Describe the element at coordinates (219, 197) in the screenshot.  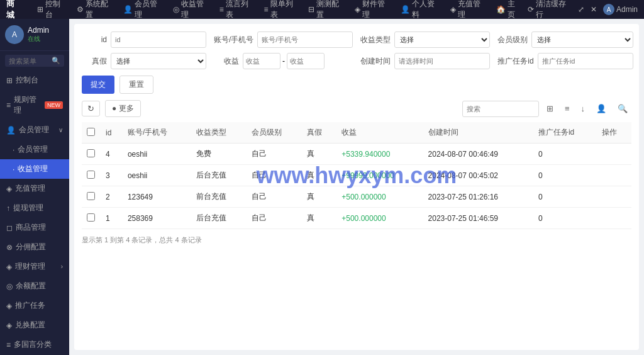
I see `cell-income-type: 前台充值` at that location.